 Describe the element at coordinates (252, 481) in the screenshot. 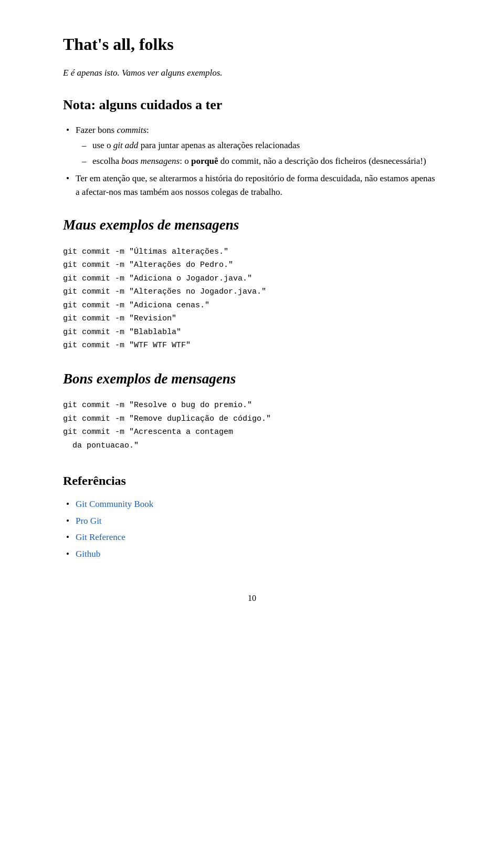

I see `referencias-heading: Referências` at that location.